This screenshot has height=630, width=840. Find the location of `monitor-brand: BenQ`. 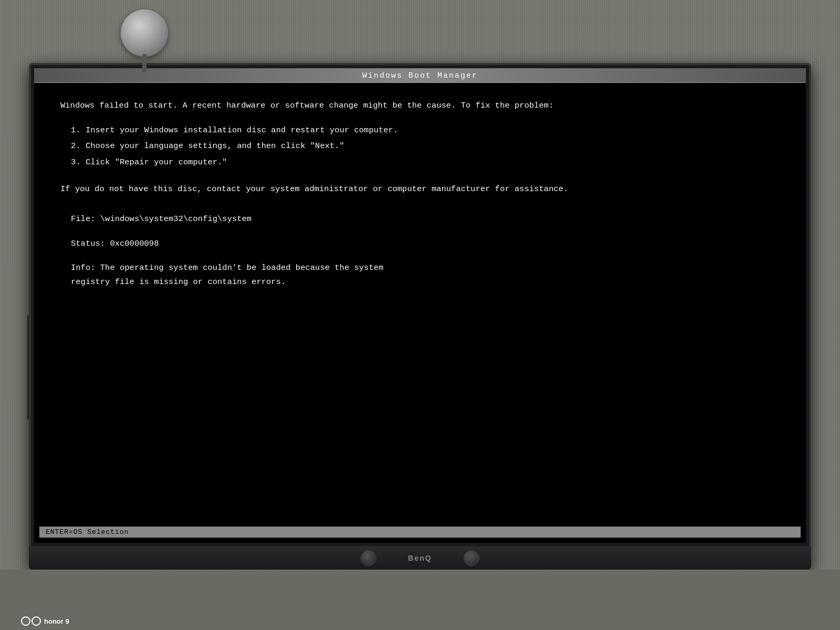

monitor-brand: BenQ is located at coordinates (420, 558).